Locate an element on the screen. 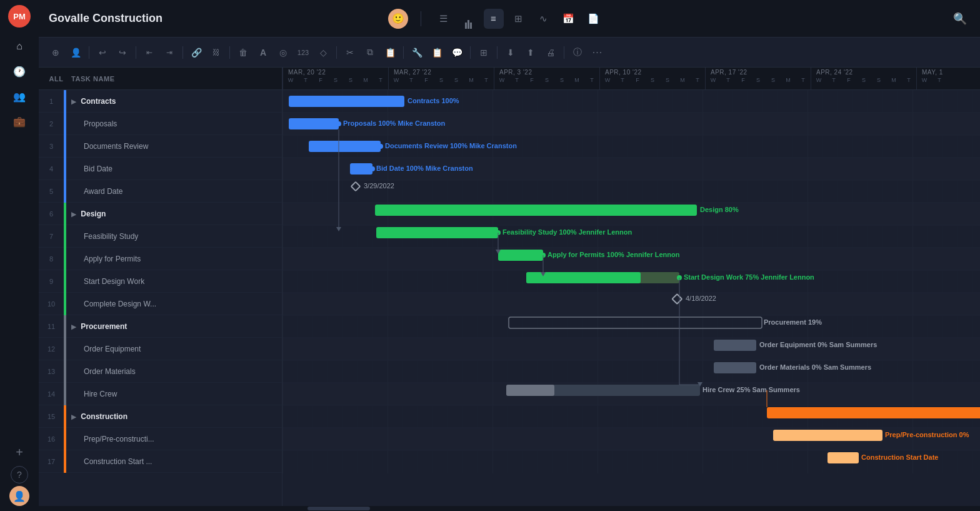 The width and height of the screenshot is (980, 511). more-button: ··· is located at coordinates (598, 53).